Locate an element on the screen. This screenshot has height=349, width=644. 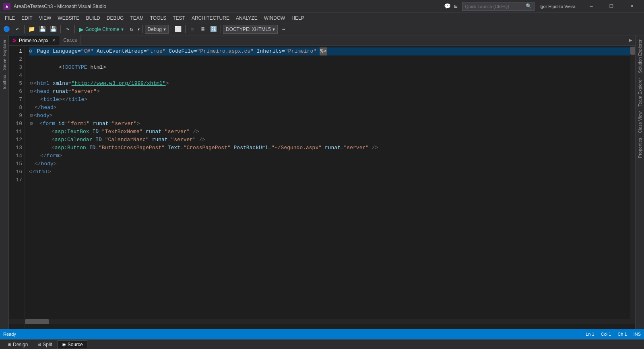
line-num-15: 15 is located at coordinates (16, 164).